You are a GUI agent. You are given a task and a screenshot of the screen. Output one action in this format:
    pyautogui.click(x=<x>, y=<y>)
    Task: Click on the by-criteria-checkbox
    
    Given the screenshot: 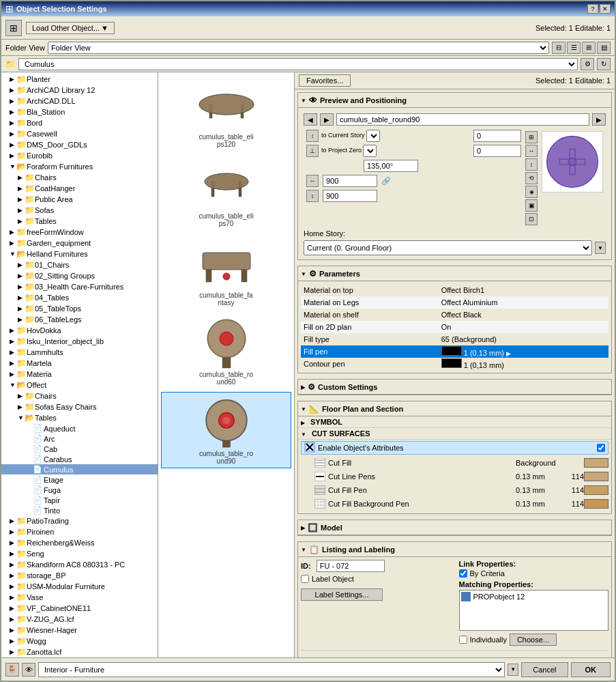 What is the action you would take?
    pyautogui.click(x=463, y=573)
    